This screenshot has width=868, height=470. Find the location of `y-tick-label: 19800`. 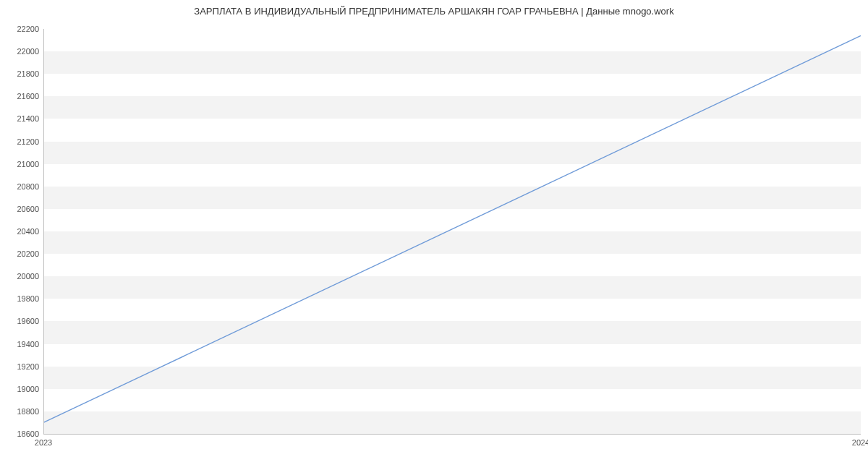

y-tick-label: 19800 is located at coordinates (22, 299).